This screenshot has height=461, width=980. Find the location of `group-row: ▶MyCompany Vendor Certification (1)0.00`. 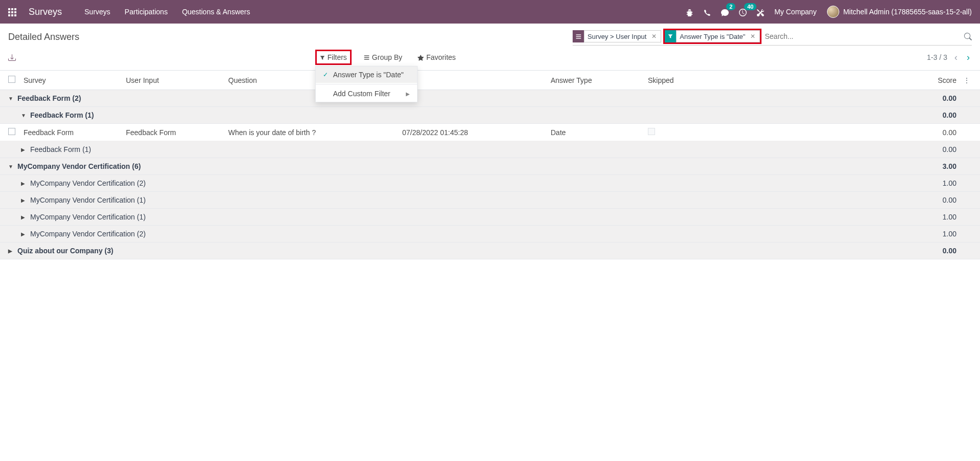

group-row: ▶MyCompany Vendor Certification (1)0.00 is located at coordinates (490, 201).